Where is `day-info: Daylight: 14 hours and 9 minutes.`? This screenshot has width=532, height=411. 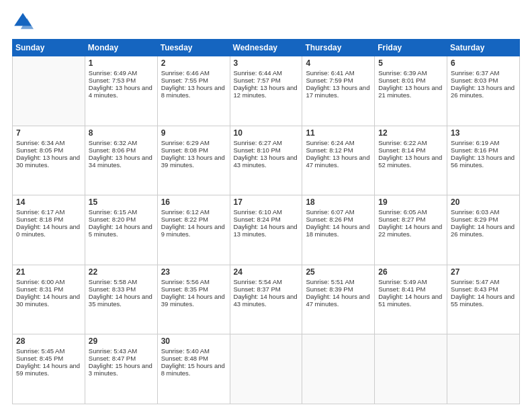
day-info: Daylight: 14 hours and 9 minutes. is located at coordinates (193, 230).